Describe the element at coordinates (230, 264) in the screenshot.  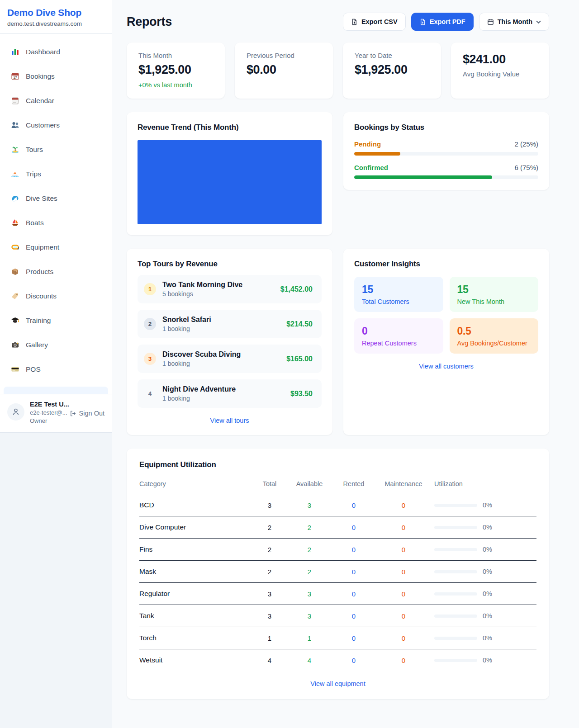
I see `panel-title: Top Tours by Revenue` at that location.